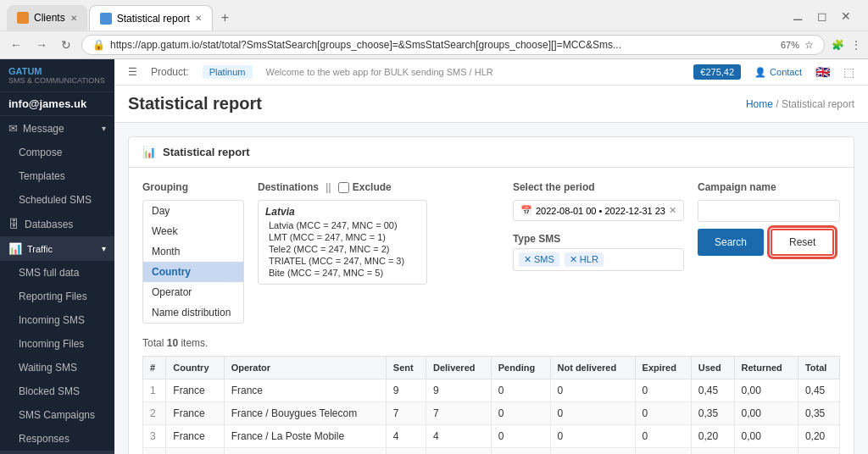  What do you see at coordinates (193, 313) in the screenshot?
I see `grouping-name-dist: Name distribution` at bounding box center [193, 313].